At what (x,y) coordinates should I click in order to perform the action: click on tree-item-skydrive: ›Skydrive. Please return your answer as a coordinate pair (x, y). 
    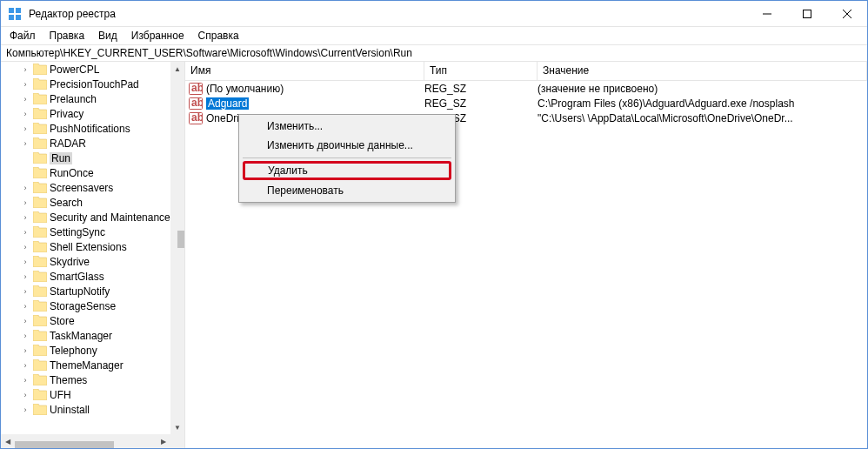
    Looking at the image, I should click on (85, 261).